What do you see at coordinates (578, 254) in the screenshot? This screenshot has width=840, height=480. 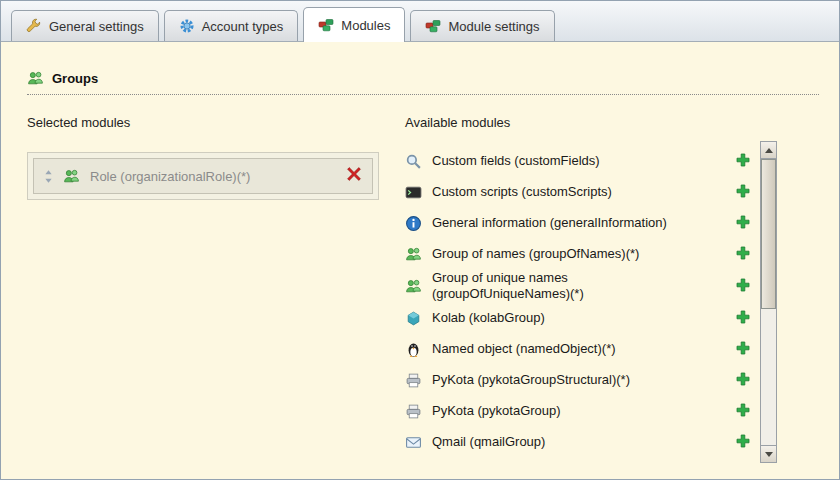 I see `available-module-row: Group of names (groupOfNames)(*)` at bounding box center [578, 254].